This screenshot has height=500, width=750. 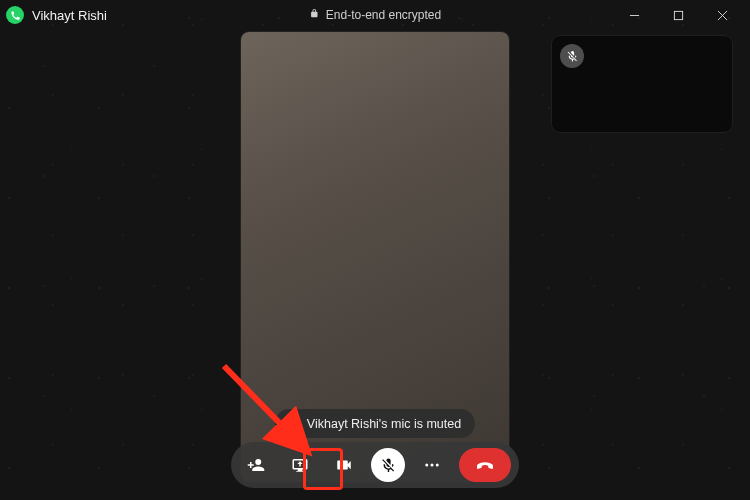 What do you see at coordinates (375, 465) in the screenshot?
I see `call-controls` at bounding box center [375, 465].